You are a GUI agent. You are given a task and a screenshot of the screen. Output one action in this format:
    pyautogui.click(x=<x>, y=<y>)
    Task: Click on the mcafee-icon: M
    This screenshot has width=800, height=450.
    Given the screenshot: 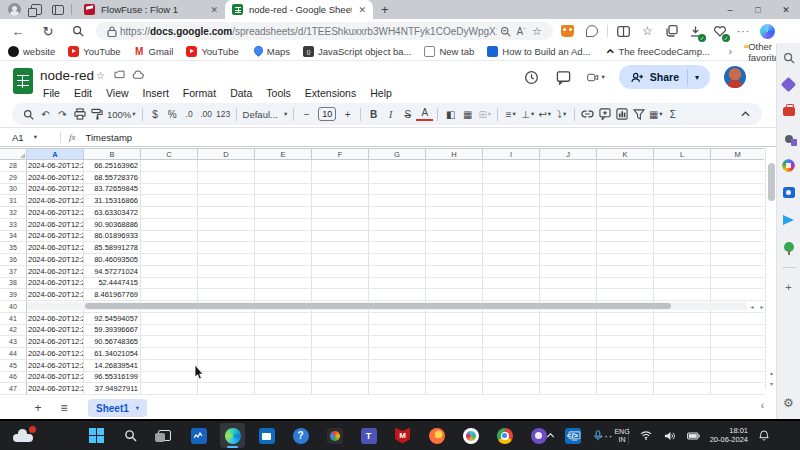 What is the action you would take?
    pyautogui.click(x=402, y=436)
    